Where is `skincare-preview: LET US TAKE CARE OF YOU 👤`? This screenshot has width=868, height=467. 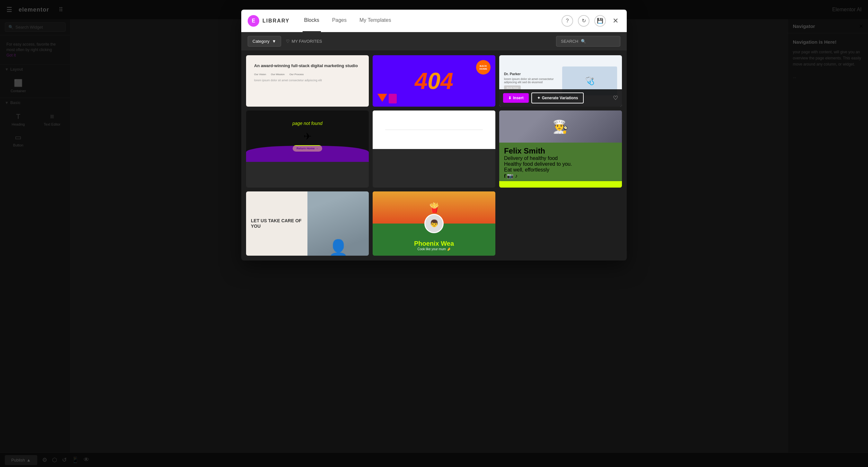 skincare-preview: LET US TAKE CARE OF YOU 👤 is located at coordinates (307, 224).